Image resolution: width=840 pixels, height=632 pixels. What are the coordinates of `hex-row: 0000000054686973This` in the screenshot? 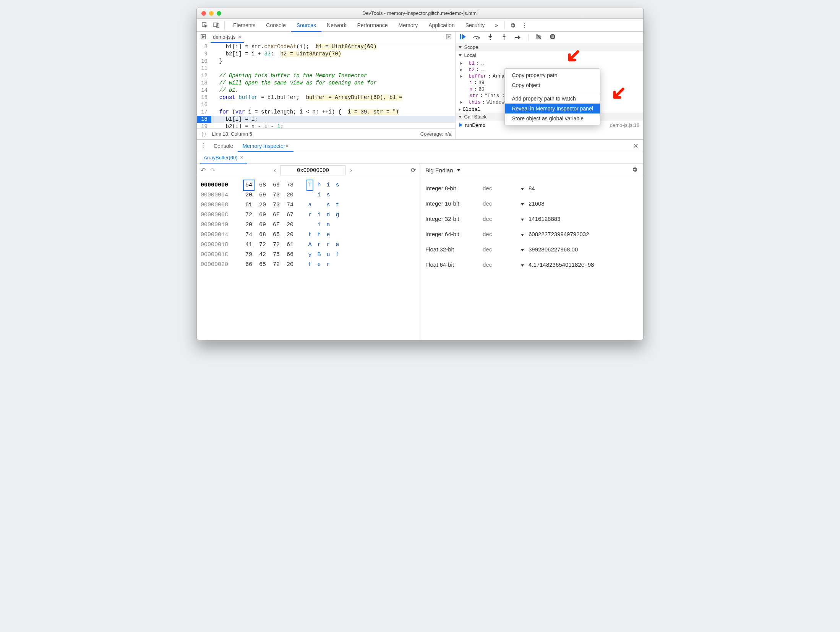 It's located at (308, 185).